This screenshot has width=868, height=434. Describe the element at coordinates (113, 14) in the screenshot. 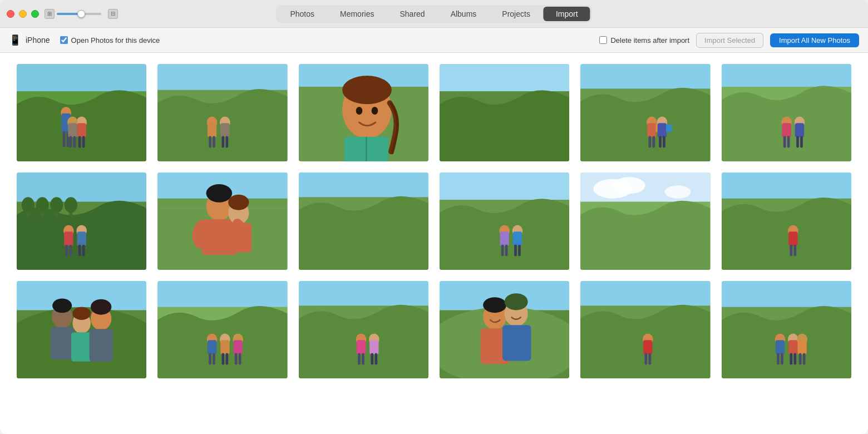

I see `view-toggle-icon: ⊟` at that location.